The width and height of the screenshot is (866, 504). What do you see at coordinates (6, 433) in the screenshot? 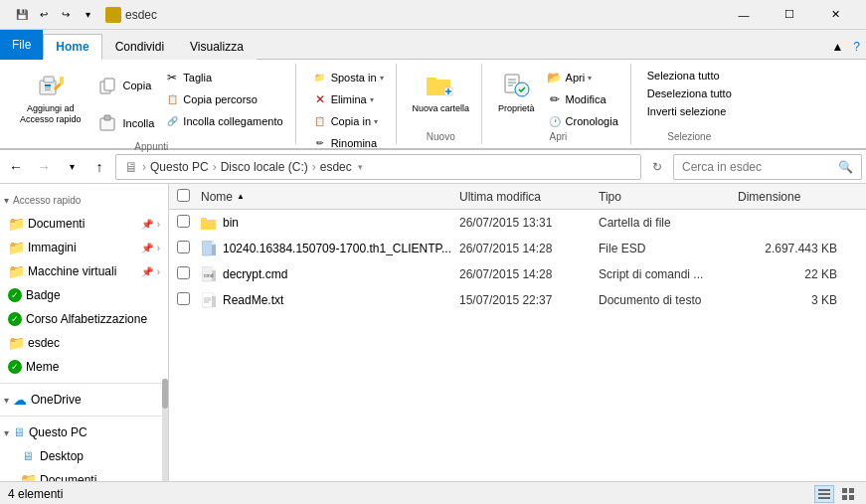
I see `this-pc-expand-arrow: ▾` at bounding box center [6, 433].